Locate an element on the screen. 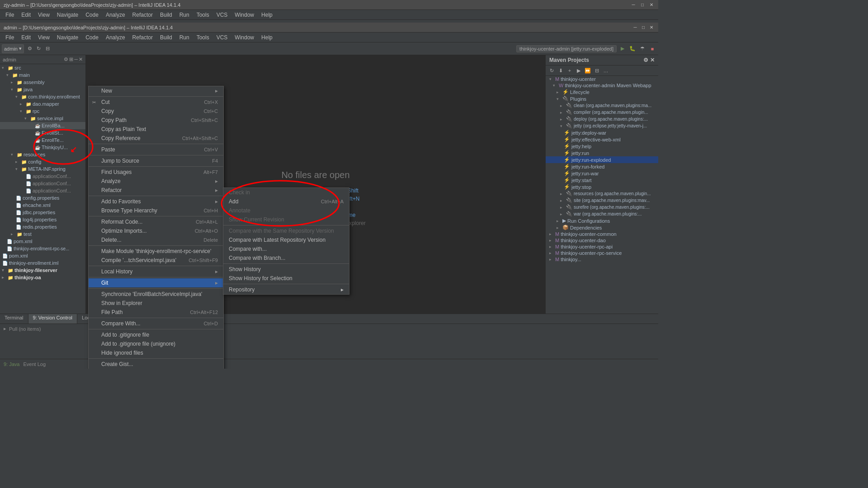  stop-btn: ■ is located at coordinates (652, 49).